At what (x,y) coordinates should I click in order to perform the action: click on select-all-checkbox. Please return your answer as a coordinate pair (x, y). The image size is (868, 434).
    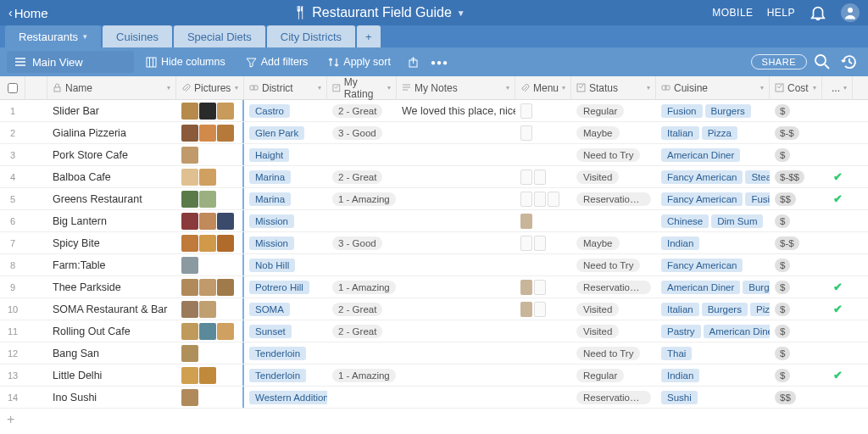
    Looking at the image, I should click on (13, 88).